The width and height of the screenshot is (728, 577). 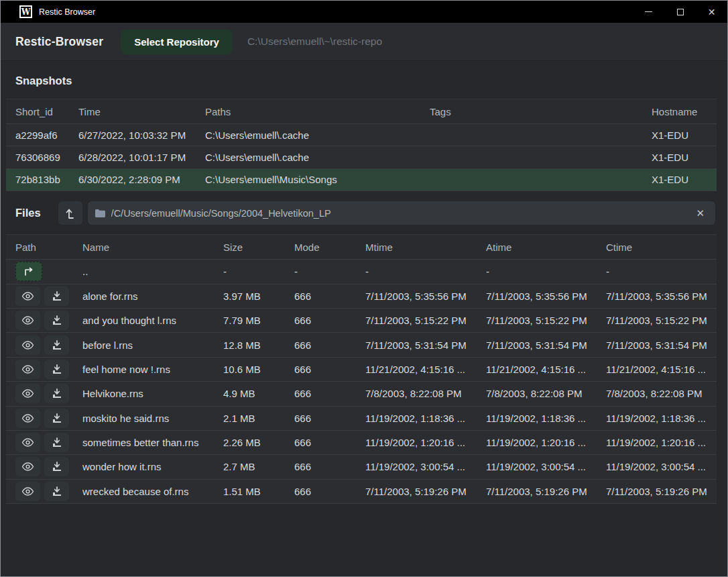 What do you see at coordinates (47, 136) in the screenshot?
I see `snapshot-short-id: a2299af6` at bounding box center [47, 136].